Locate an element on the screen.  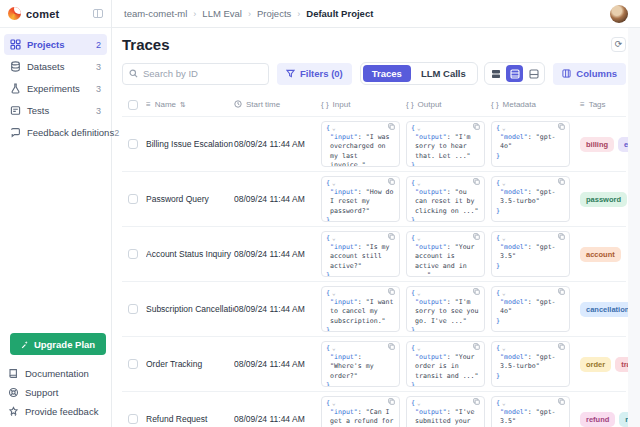
output-json-cell: {⌄ "output": "ou can reset it by clickin… is located at coordinates (446, 199).